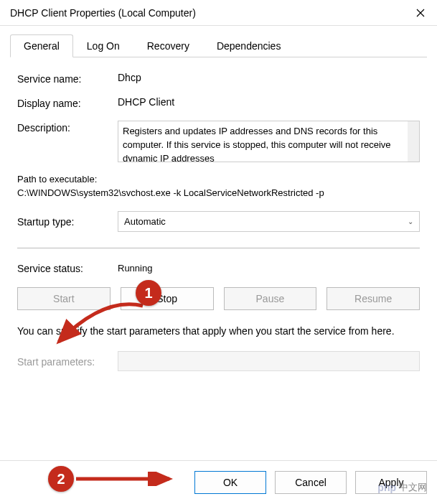 The width and height of the screenshot is (437, 504). What do you see at coordinates (67, 78) in the screenshot?
I see `service-name-label: Service name:` at bounding box center [67, 78].